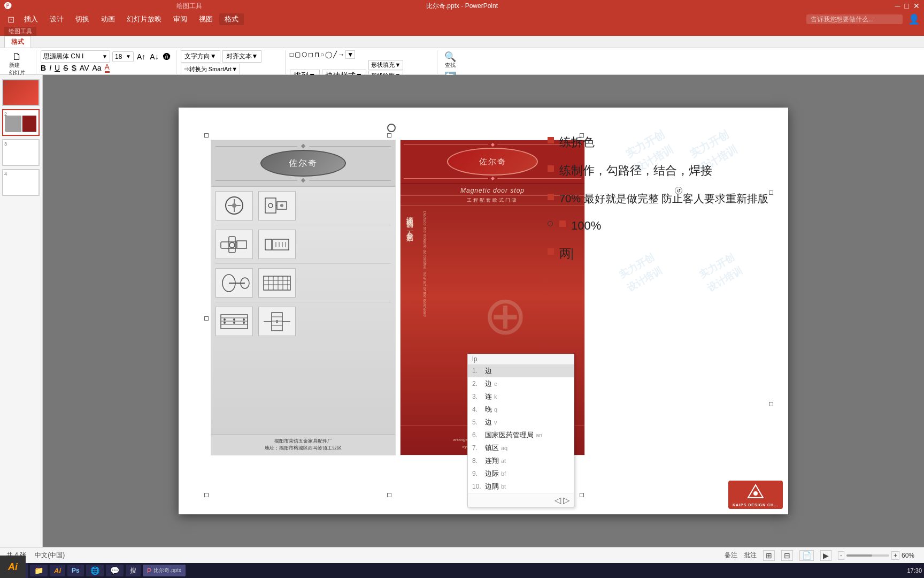 The width and height of the screenshot is (924, 578). What do you see at coordinates (521, 435) in the screenshot?
I see `ac-item-6: 6. 国家医药管理局 an` at bounding box center [521, 435].